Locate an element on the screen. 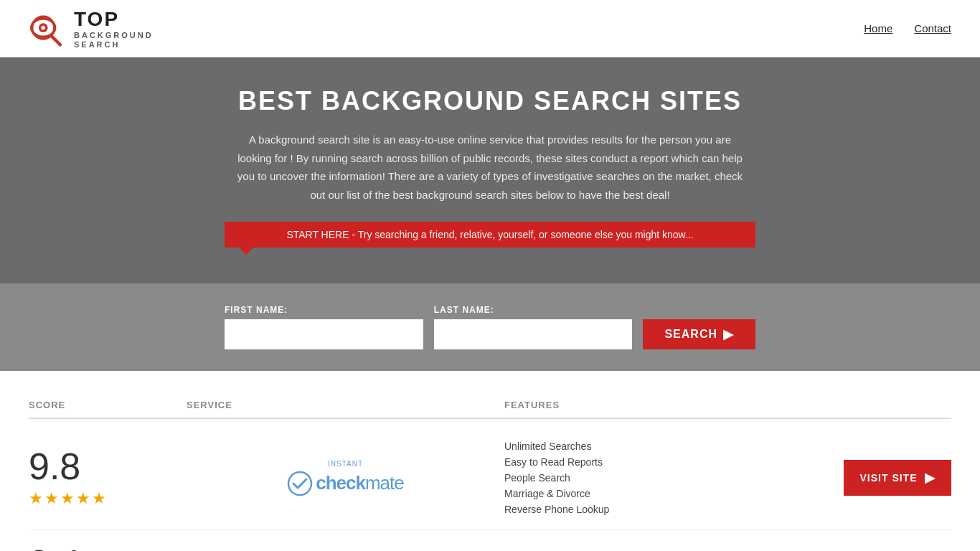  first-name-group: FIRST NAME: is located at coordinates (324, 327).